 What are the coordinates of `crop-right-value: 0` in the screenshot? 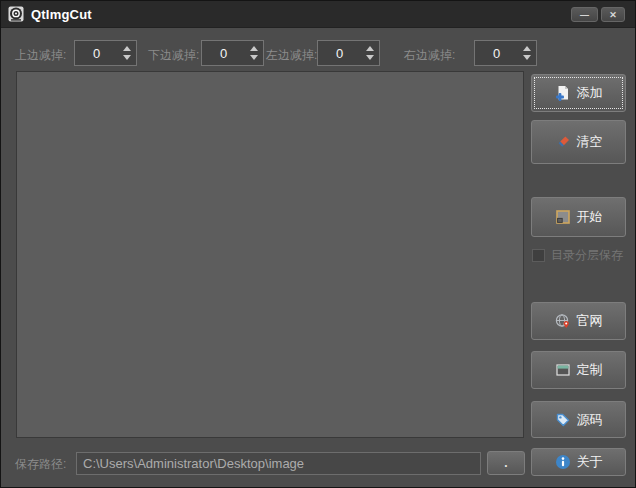 It's located at (496, 53).